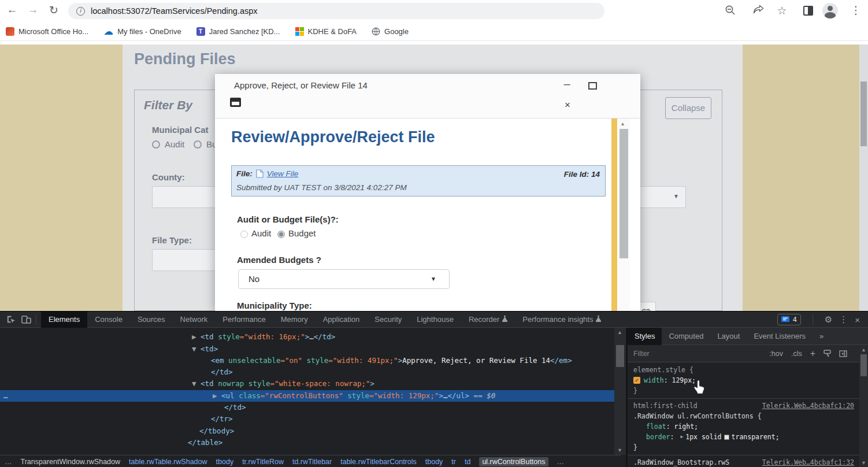 The width and height of the screenshot is (868, 467). I want to click on stylesheet-source-link: Telerik.Web…4bcbafc1:20, so click(808, 406).